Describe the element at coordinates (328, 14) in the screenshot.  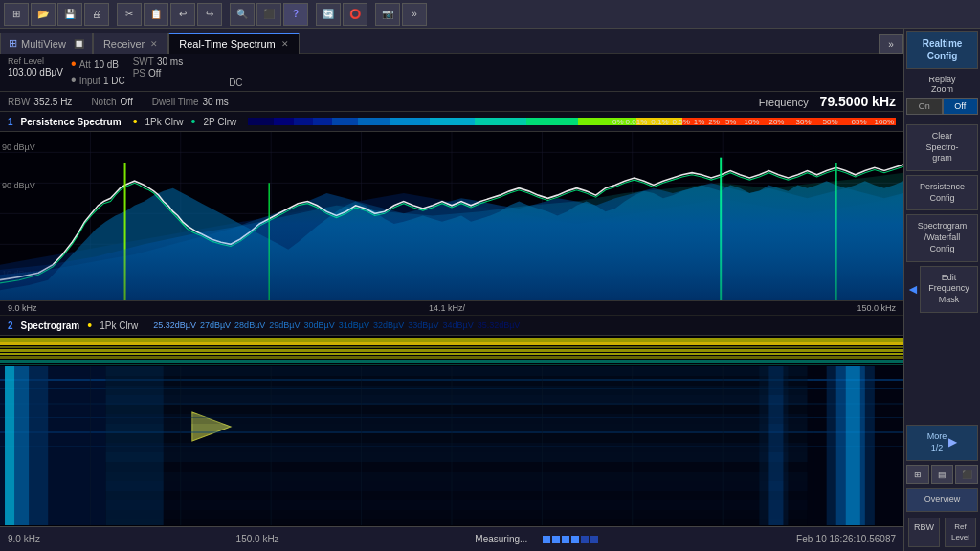
I see `refresh-btn: 🔄` at that location.